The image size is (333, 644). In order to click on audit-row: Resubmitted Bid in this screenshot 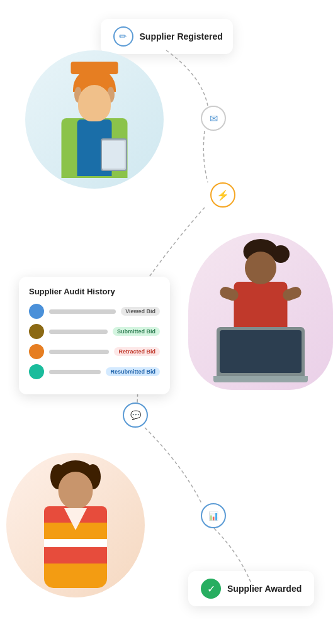, I will do `click(94, 372)`.